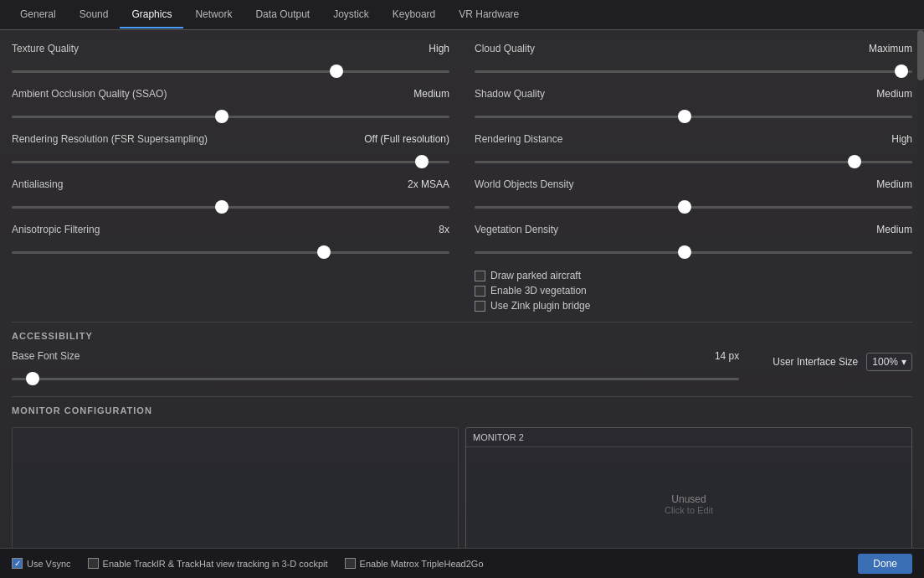 This screenshot has height=578, width=924. Describe the element at coordinates (886, 564) in the screenshot. I see `done-button: Done` at that location.